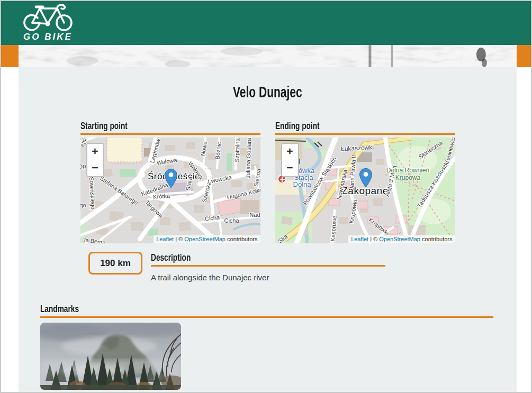 The image size is (532, 393). Describe the element at coordinates (104, 126) in the screenshot. I see `starting-point-heading: Starting point` at that location.